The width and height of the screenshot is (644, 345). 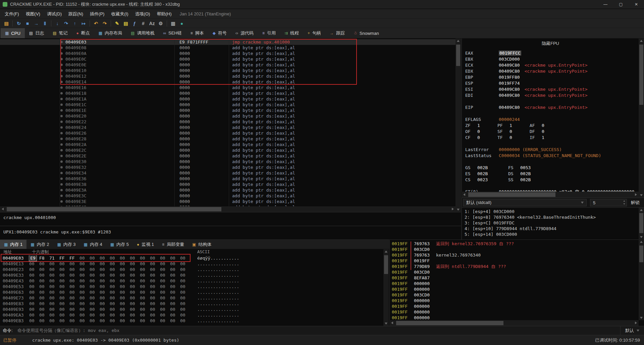 I want to click on disasm-row: 00409E0C0000add byte ptr ds:[eax],al, so click(x=228, y=59).